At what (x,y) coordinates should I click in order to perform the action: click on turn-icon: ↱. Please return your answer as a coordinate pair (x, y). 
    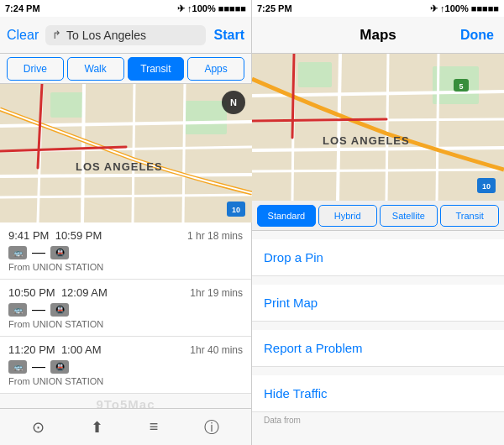
    Looking at the image, I should click on (57, 35).